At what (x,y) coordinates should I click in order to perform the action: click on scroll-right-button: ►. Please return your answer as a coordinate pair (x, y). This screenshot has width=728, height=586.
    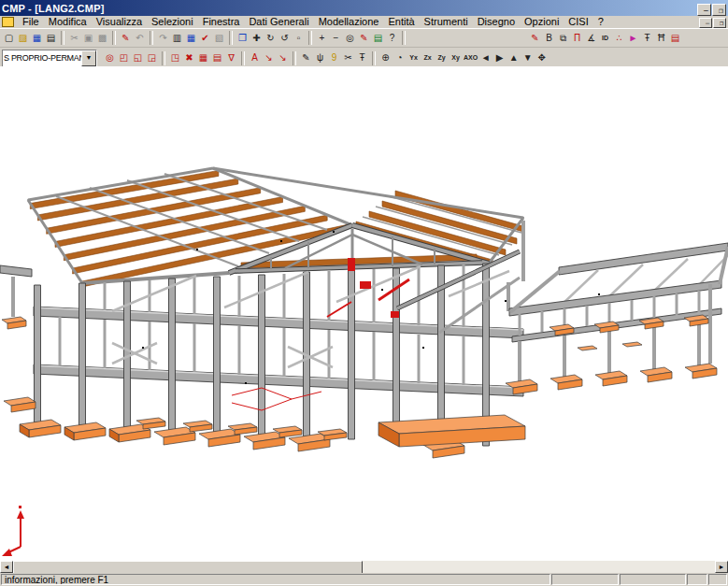
    Looking at the image, I should click on (721, 566).